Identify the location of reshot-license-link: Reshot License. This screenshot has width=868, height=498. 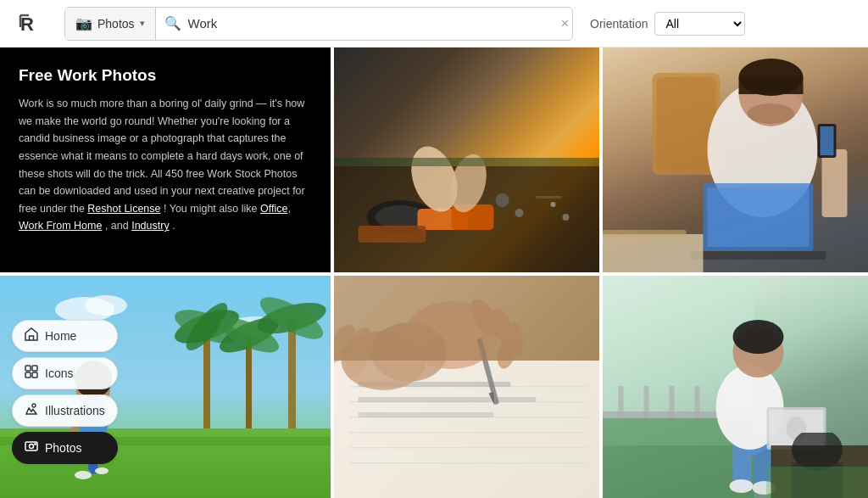
(124, 209).